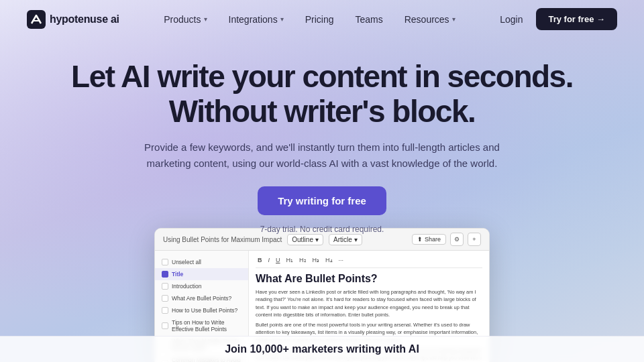 This screenshot has width=644, height=362. I want to click on hero-cta-button: Try writing for free, so click(322, 201).